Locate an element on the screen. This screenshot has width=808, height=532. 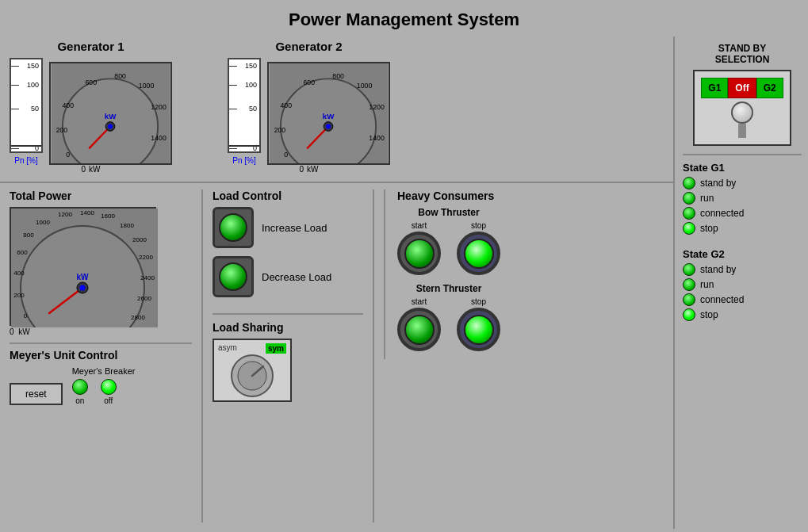
gen2-round-gauge: 0 200 400 600 800 1000 1200 1400 kW is located at coordinates (328, 113).